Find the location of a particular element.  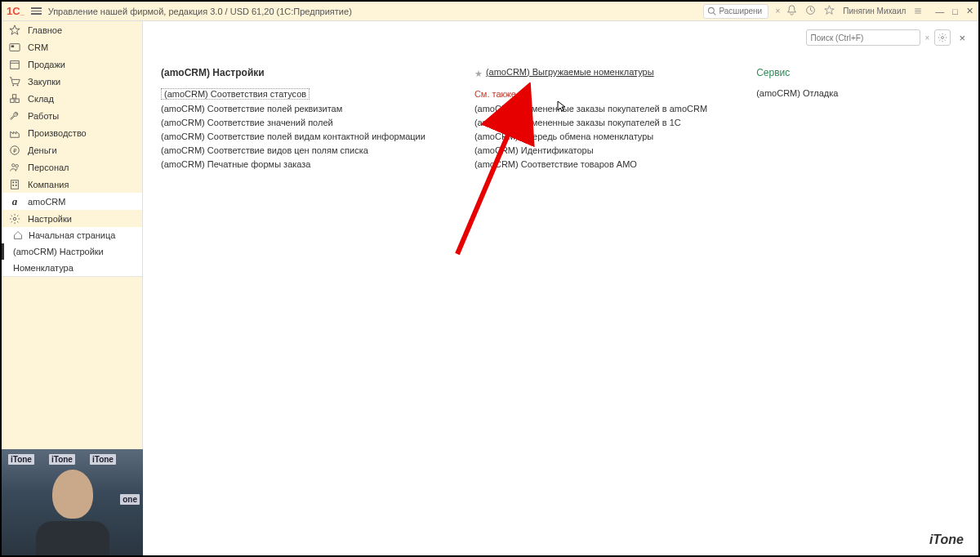

service-link: (amoCRM) Отладка is located at coordinates (797, 93).